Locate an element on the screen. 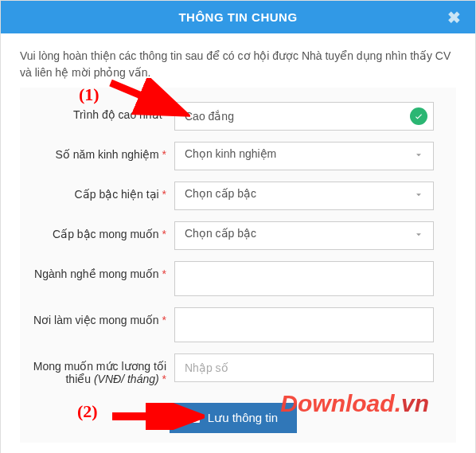 The height and width of the screenshot is (453, 476). row-min-salary: Mong muốn mức lương tối thiểu (VNĐ/ thán… is located at coordinates (233, 369).